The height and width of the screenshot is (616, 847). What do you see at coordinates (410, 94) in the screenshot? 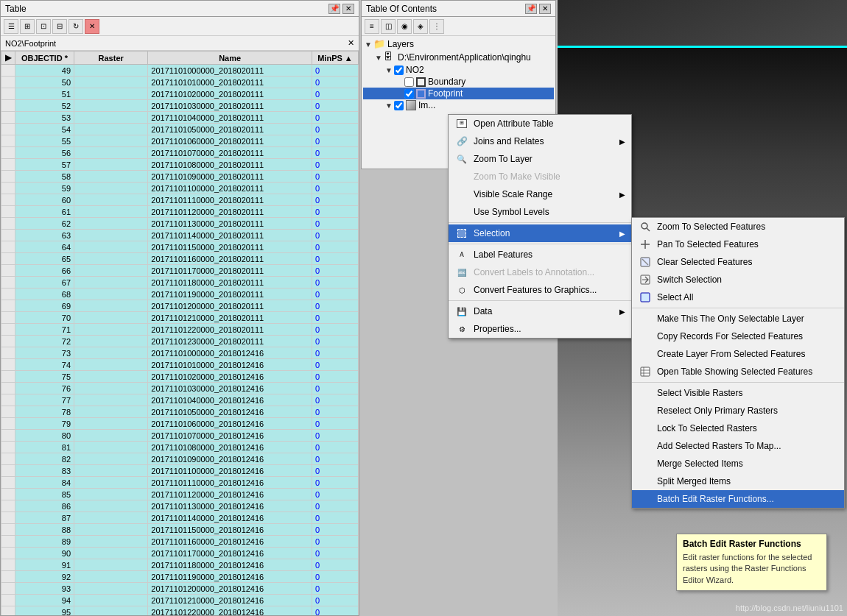
I see `toc-checkbox-footprint` at bounding box center [410, 94].